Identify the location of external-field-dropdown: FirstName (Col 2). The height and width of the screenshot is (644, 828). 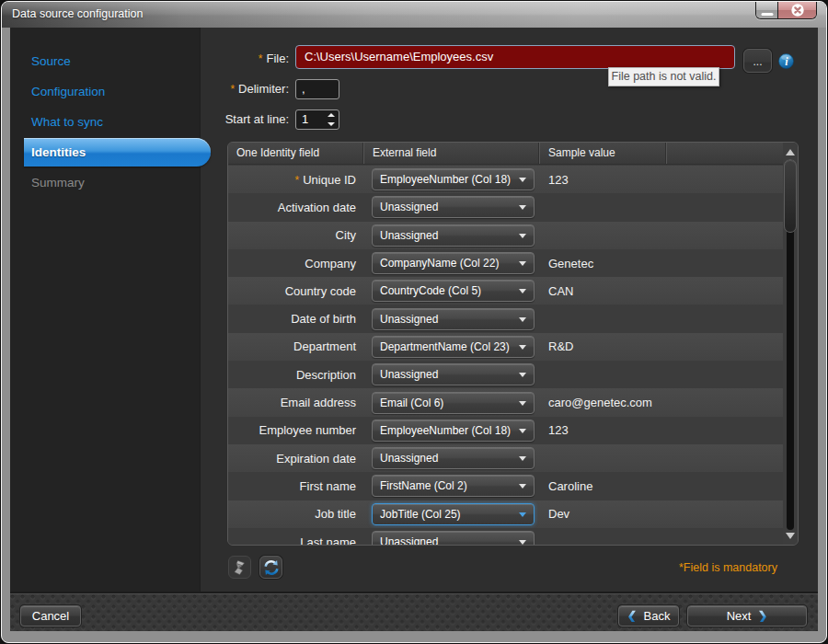
(453, 486).